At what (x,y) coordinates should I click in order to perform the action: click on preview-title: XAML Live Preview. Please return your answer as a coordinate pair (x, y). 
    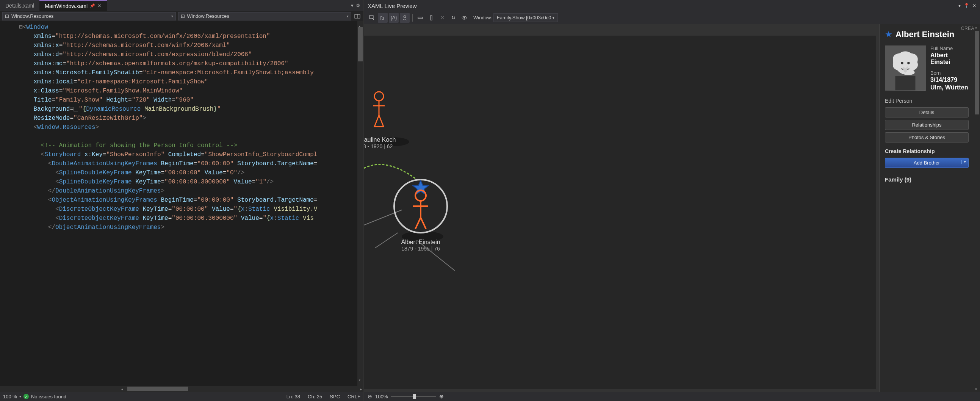
    Looking at the image, I should click on (392, 6).